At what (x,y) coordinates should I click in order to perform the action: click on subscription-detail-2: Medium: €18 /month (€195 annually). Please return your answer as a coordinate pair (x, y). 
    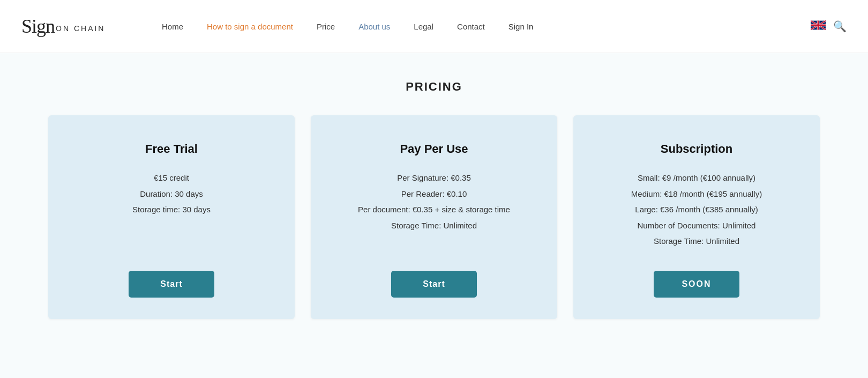
    Looking at the image, I should click on (697, 194).